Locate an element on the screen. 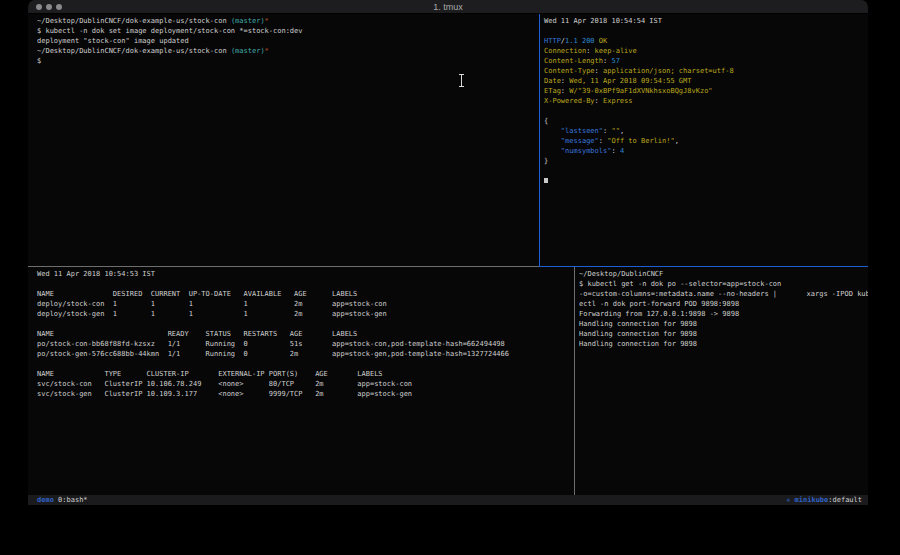 This screenshot has height=555, width=900. terminal-line: } is located at coordinates (706, 161).